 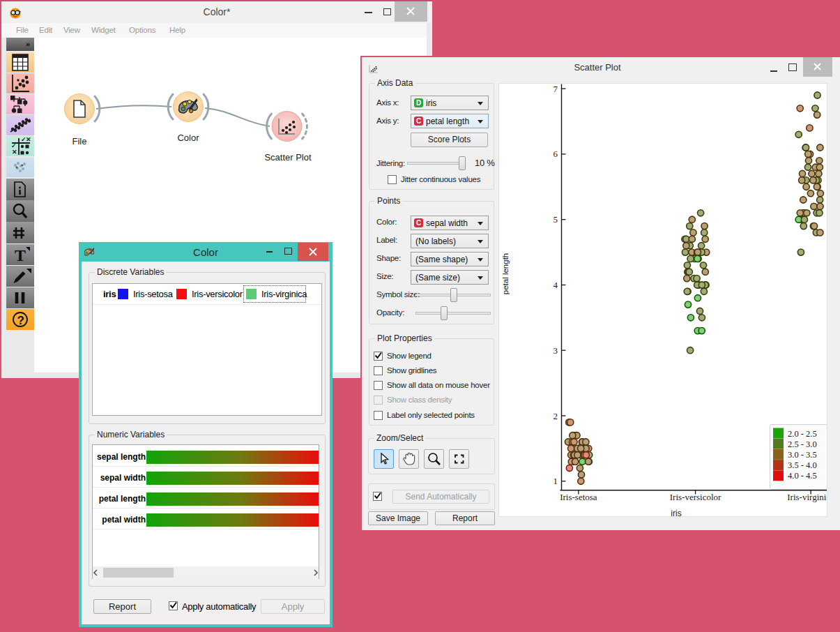 I want to click on svg-text: petal length, so click(x=505, y=273).